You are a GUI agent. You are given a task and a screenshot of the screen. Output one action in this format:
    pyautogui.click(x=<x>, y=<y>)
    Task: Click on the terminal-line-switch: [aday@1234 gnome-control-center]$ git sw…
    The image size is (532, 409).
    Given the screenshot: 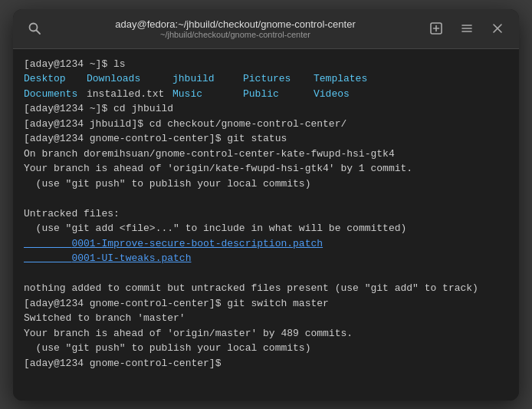 What is the action you would take?
    pyautogui.click(x=266, y=304)
    